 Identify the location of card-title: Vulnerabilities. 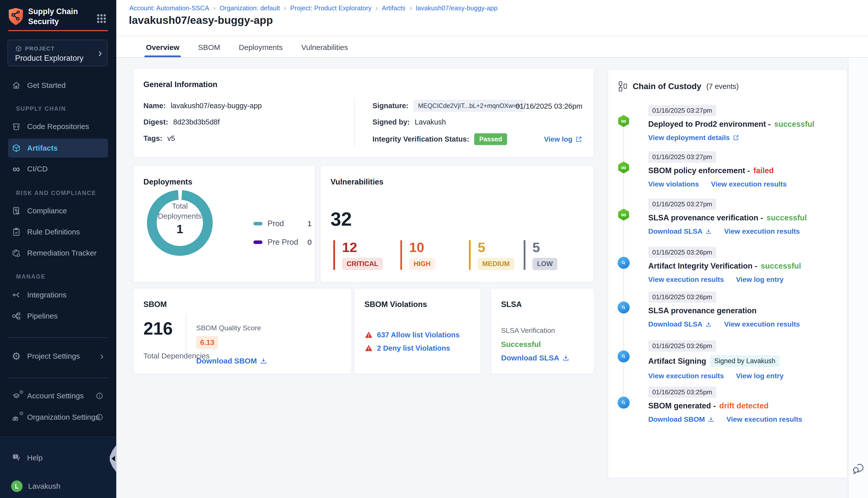
(357, 182).